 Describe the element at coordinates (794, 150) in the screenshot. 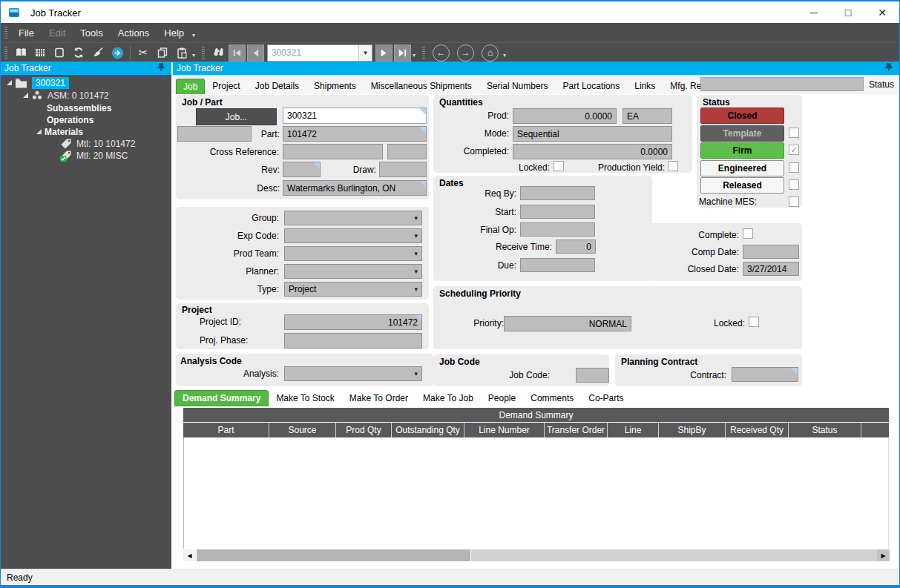

I see `firm-checkbox` at that location.